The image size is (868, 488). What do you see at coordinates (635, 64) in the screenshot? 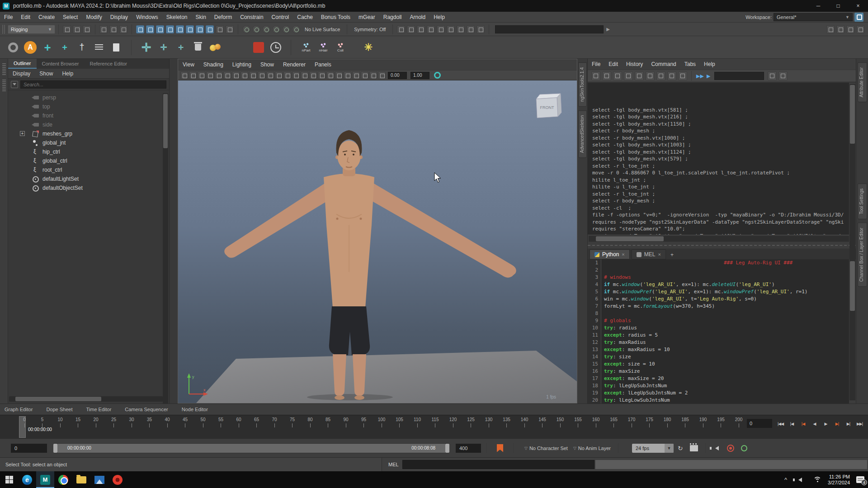
I see `script-editor-menu-item: History` at bounding box center [635, 64].